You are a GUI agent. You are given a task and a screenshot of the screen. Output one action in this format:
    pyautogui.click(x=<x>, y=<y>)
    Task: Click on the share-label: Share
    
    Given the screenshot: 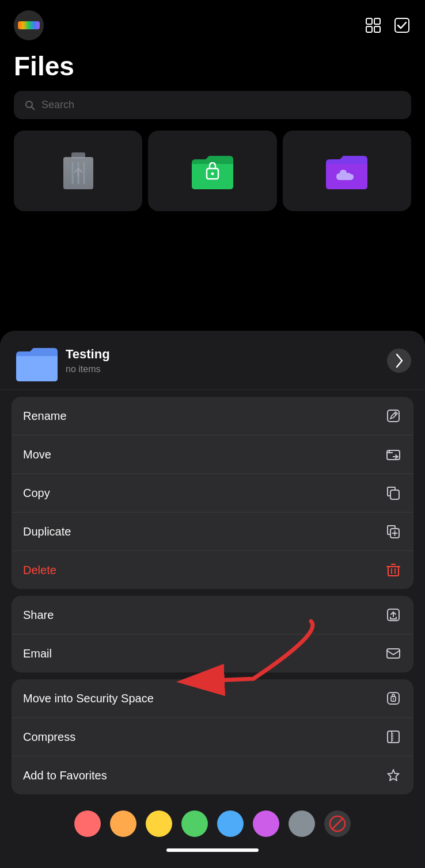 What is the action you would take?
    pyautogui.click(x=38, y=615)
    